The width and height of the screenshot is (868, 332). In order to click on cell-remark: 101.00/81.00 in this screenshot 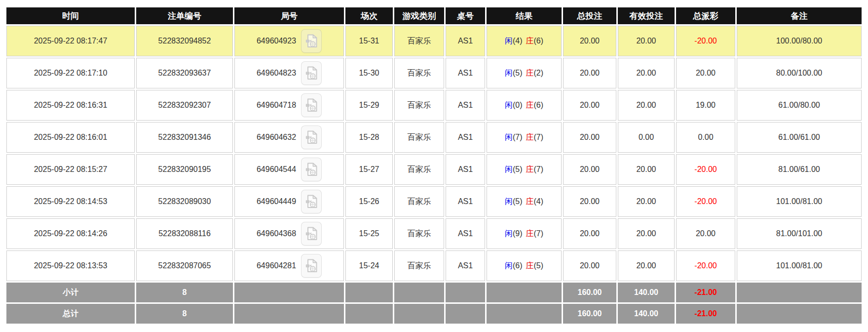, I will do `click(799, 266)`.